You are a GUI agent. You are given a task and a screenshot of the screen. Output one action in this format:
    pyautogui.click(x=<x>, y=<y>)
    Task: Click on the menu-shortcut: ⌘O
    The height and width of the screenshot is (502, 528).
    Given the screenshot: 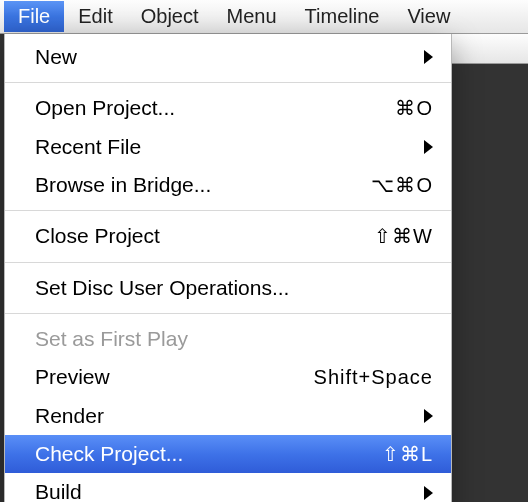 What is the action you would take?
    pyautogui.click(x=383, y=108)
    